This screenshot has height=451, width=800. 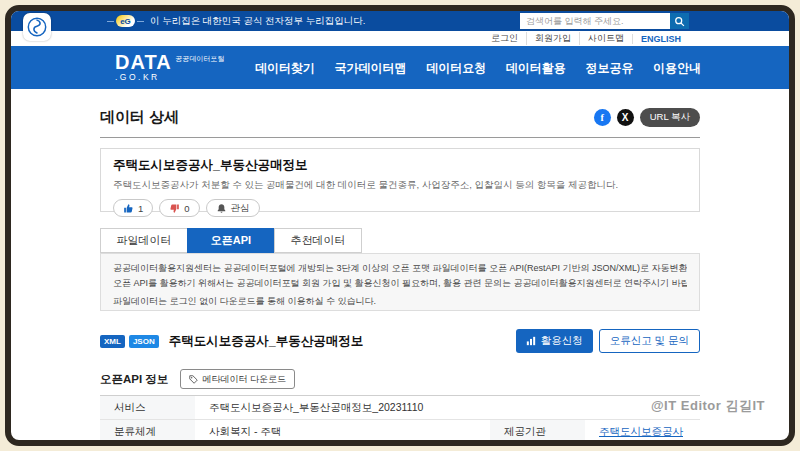 What do you see at coordinates (37, 27) in the screenshot?
I see `emblem-icon` at bounding box center [37, 27].